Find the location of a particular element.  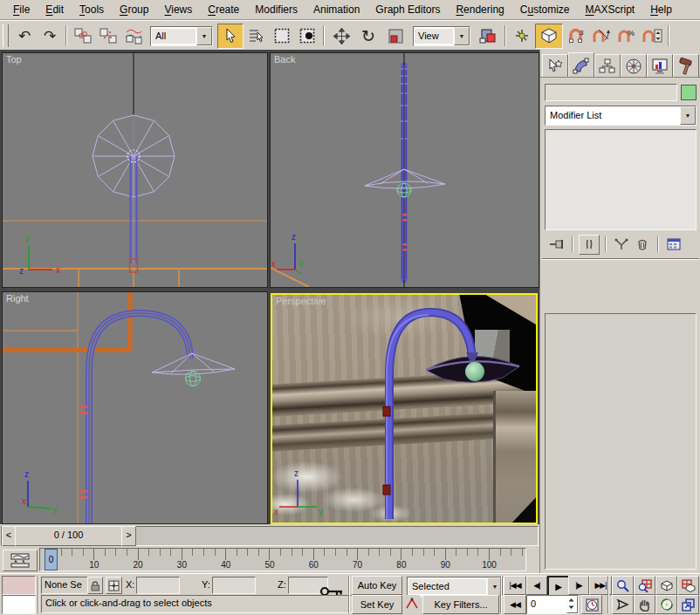

menu-tools: Tools is located at coordinates (92, 10).